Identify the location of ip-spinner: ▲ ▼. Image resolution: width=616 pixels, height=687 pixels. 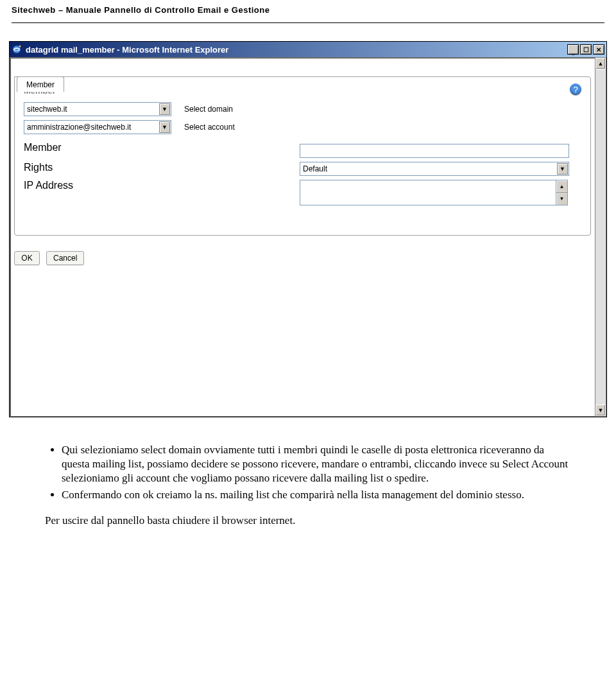
(562, 193).